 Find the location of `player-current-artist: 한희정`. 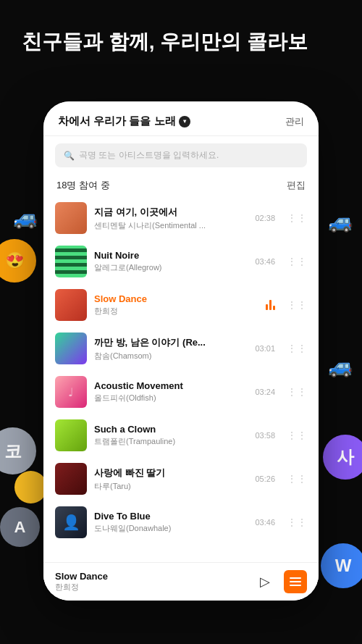

player-current-artist: 한희정 is located at coordinates (151, 587).